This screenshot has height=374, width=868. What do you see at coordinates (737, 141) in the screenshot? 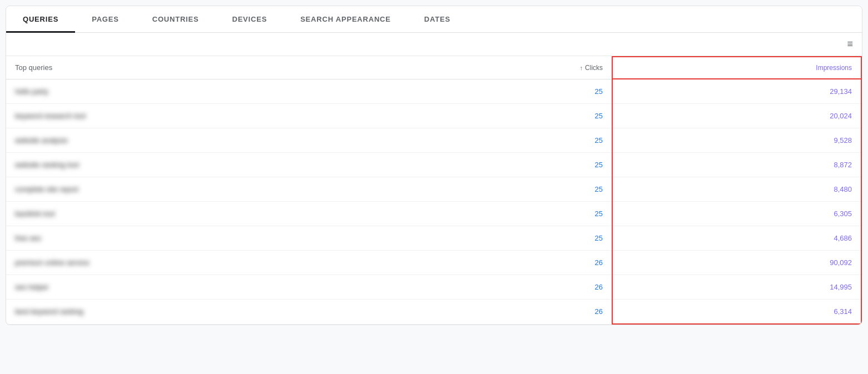
I see `impressions-cell: 9,528` at bounding box center [737, 141].